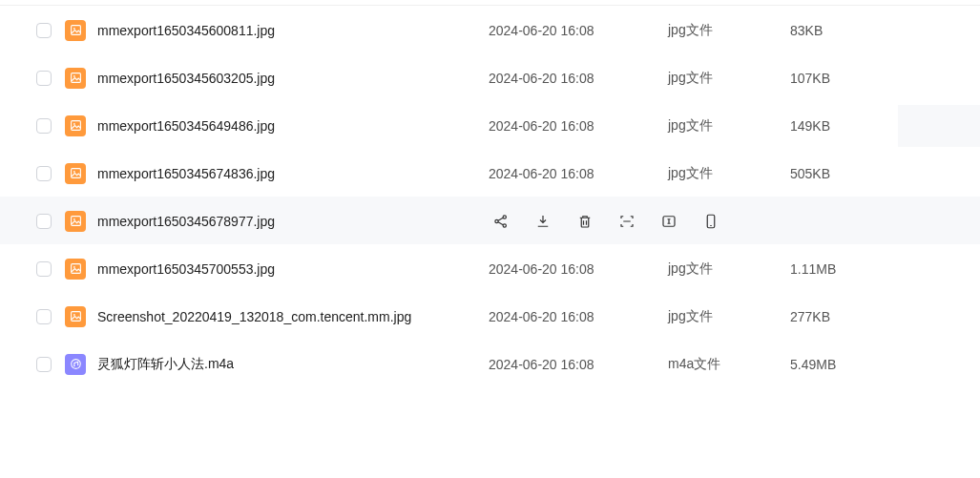 This screenshot has width=980, height=478. I want to click on side-highlight, so click(939, 126).